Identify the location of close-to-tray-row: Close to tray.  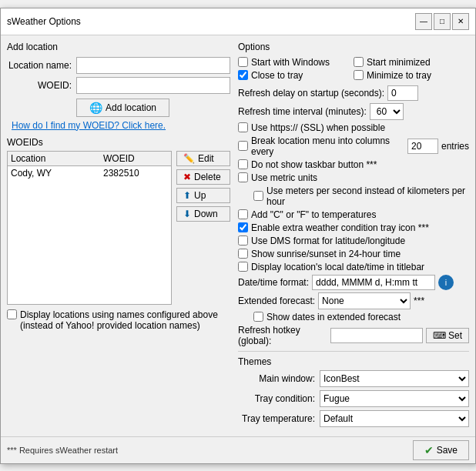
(296, 75).